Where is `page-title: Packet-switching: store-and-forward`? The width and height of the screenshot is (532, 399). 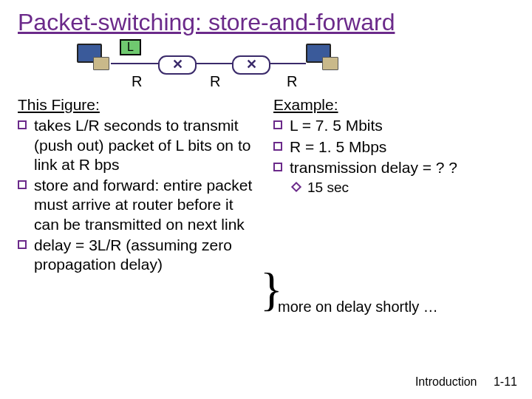
page-title: Packet-switching: store-and-forward is located at coordinates (266, 22).